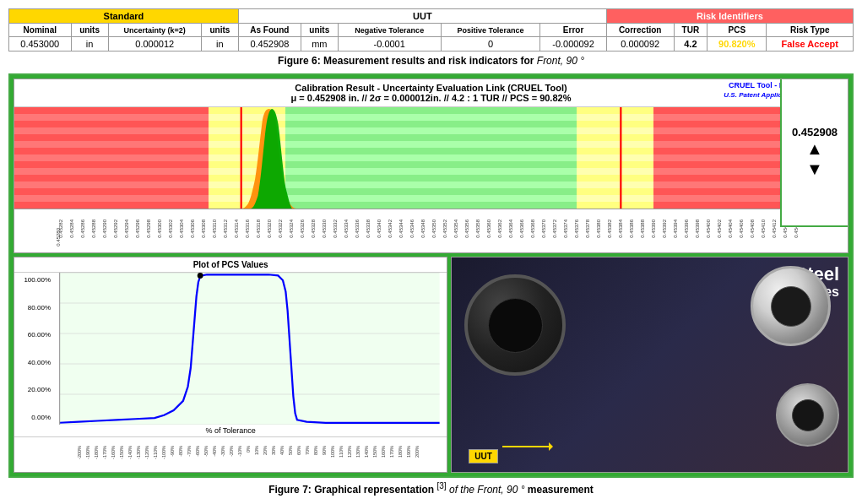 This screenshot has height=504, width=862. Describe the element at coordinates (113, 453) in the screenshot. I see `svg-text: -160%` at that location.